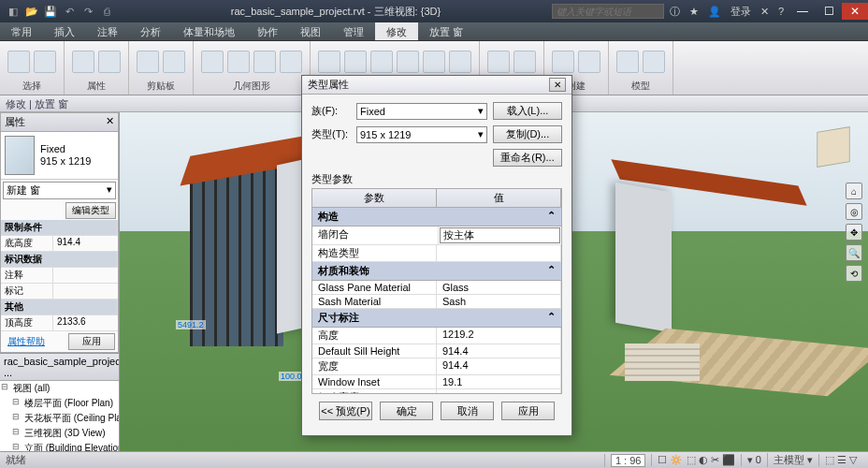 Image resolution: width=868 pixels, height=468 pixels. Describe the element at coordinates (437, 382) in the screenshot. I see `param-row: Window Inset19.1` at that location.